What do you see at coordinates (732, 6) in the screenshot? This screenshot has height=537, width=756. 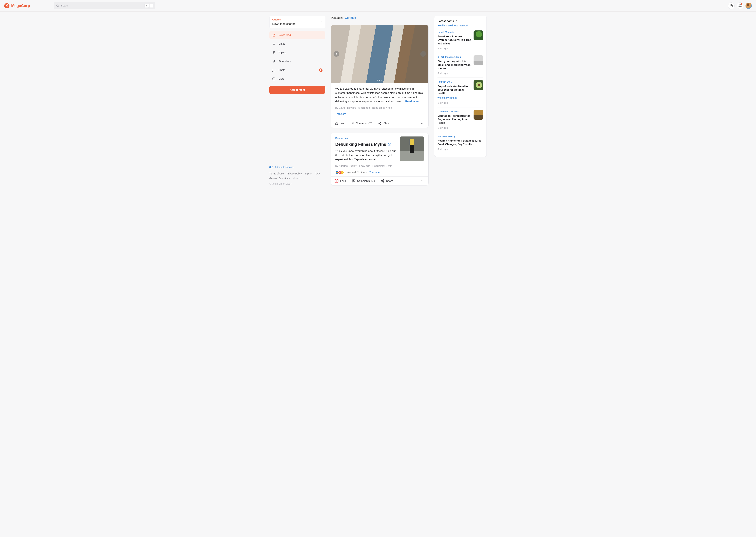 I see `gear-icon` at bounding box center [732, 6].